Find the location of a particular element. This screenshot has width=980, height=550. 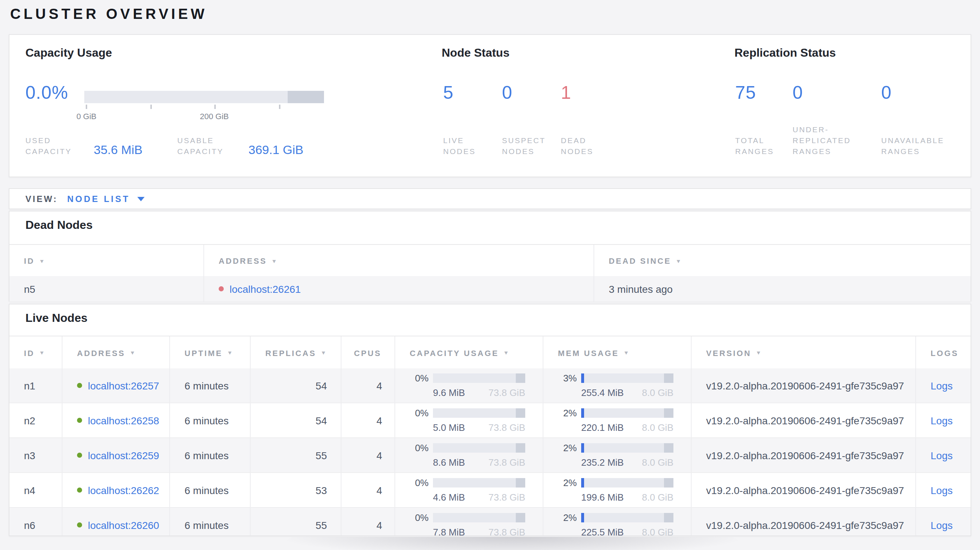

column-header-cpus: CPUS is located at coordinates (368, 353).